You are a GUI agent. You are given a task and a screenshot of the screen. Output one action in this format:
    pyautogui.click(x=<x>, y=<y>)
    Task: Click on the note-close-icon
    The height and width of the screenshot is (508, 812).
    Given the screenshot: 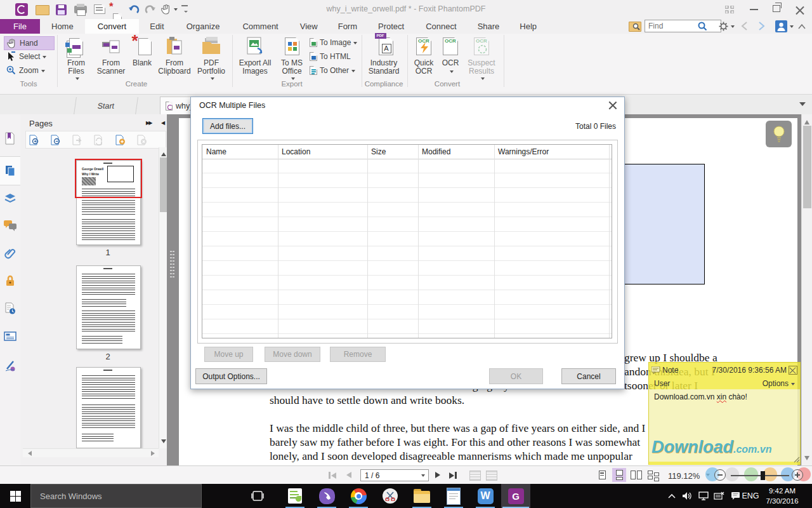 What is the action you would take?
    pyautogui.click(x=793, y=370)
    